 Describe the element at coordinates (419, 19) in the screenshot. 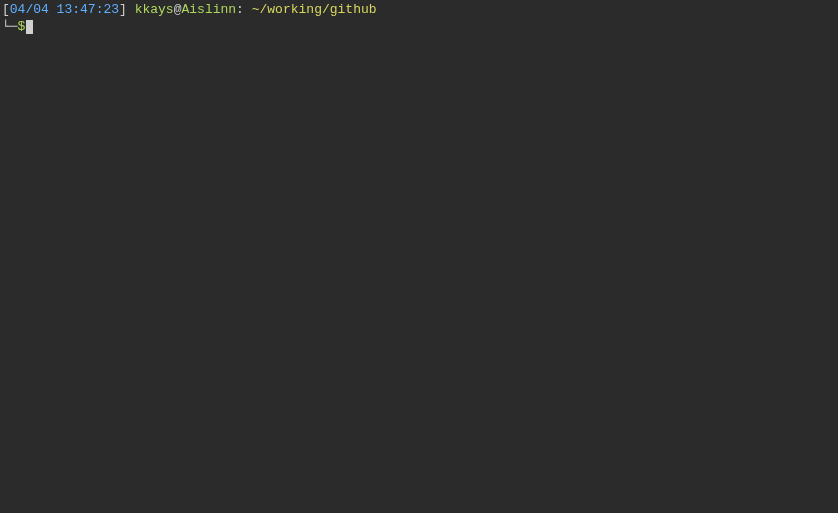

I see `terminal-area: [04/04 13:47:23] kkays@Aislinn: ~/workin…` at that location.